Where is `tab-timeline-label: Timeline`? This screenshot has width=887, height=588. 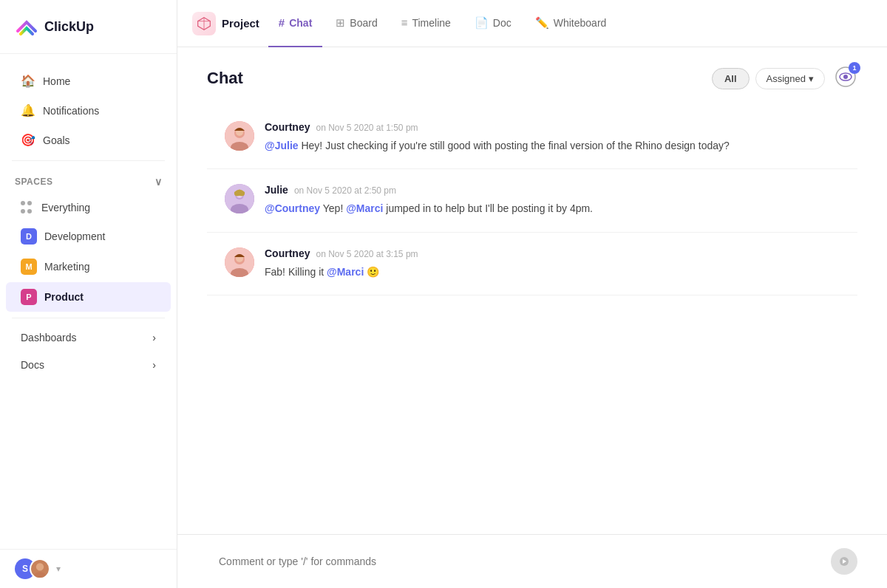 tab-timeline-label: Timeline is located at coordinates (431, 23).